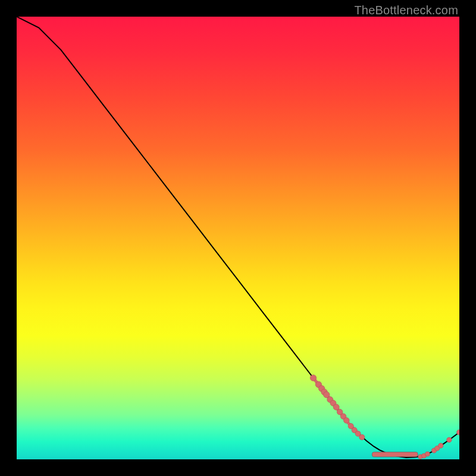 Image resolution: width=476 pixels, height=476 pixels. Describe the element at coordinates (406, 11) in the screenshot. I see `watermark-text: TheBottleneck.com` at that location.